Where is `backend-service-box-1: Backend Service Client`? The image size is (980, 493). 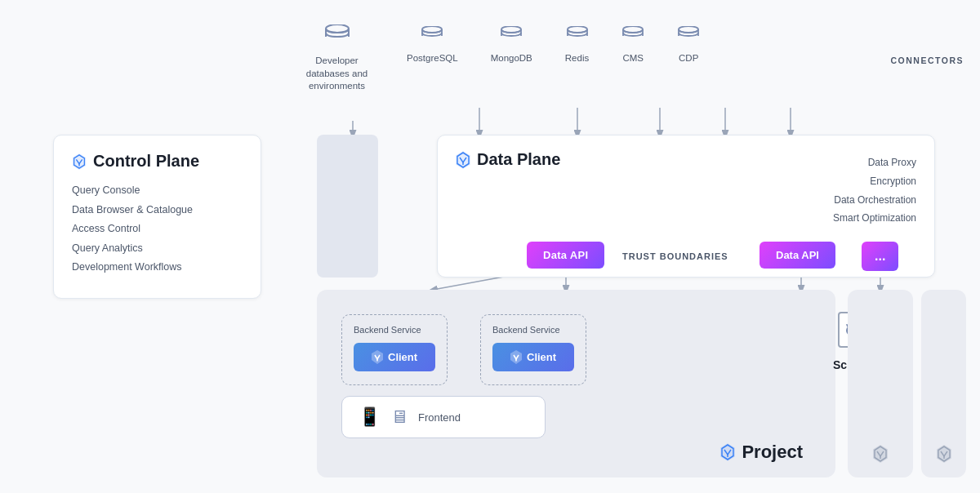
backend-service-box-1: Backend Service Client is located at coordinates (394, 349).